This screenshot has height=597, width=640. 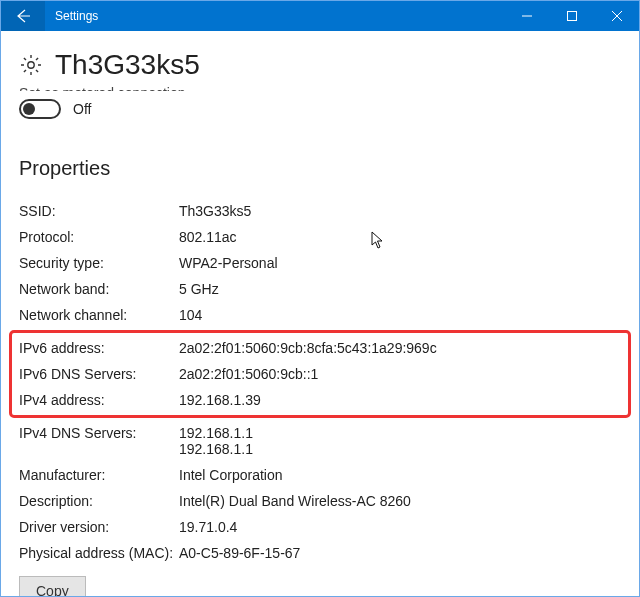 What do you see at coordinates (320, 441) in the screenshot?
I see `prop-row-ipv4dns: IPv4 DNS Servers: 192.168.1.1 192.168.1.…` at bounding box center [320, 441].